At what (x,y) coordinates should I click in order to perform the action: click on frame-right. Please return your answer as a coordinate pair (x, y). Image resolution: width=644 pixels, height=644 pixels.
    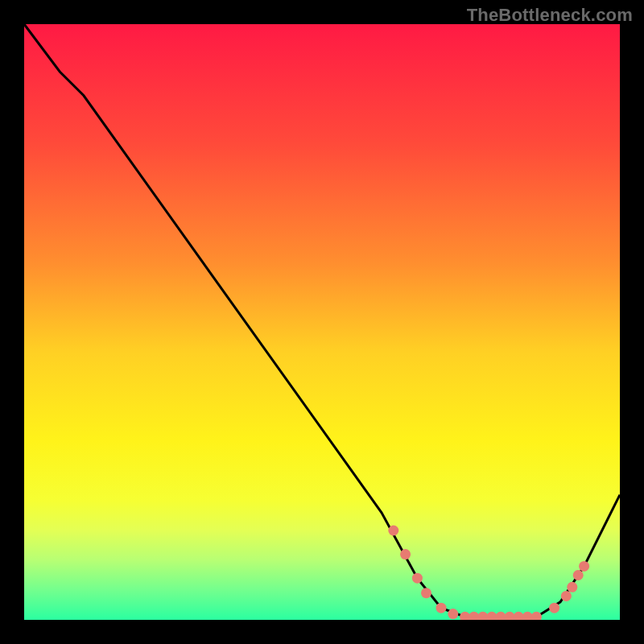
    Looking at the image, I should click on (632, 322).